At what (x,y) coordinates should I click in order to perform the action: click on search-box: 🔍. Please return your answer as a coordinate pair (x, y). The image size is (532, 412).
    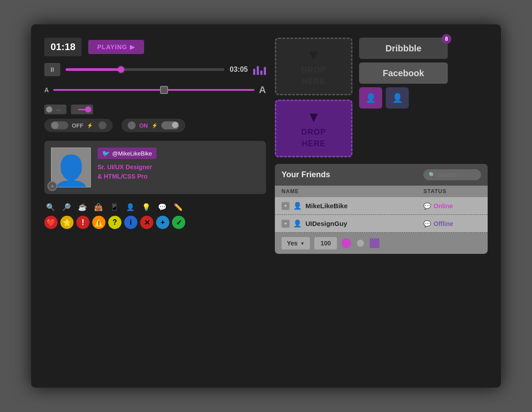
    Looking at the image, I should click on (452, 175).